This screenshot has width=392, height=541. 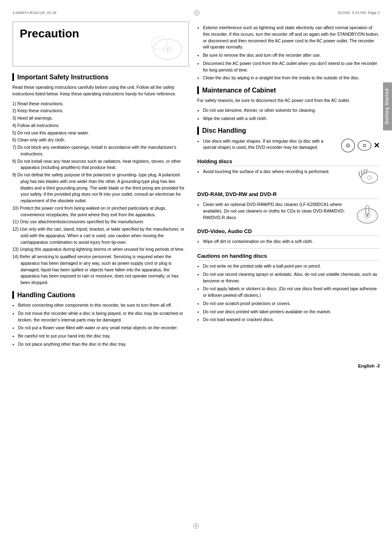 I want to click on precaution-disc-decor, so click(x=166, y=43).